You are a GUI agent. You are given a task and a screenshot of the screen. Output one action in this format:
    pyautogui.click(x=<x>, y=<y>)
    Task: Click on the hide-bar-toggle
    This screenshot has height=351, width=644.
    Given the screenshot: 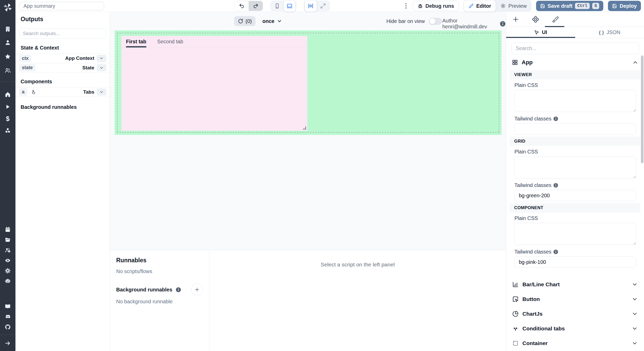 What is the action you would take?
    pyautogui.click(x=435, y=21)
    